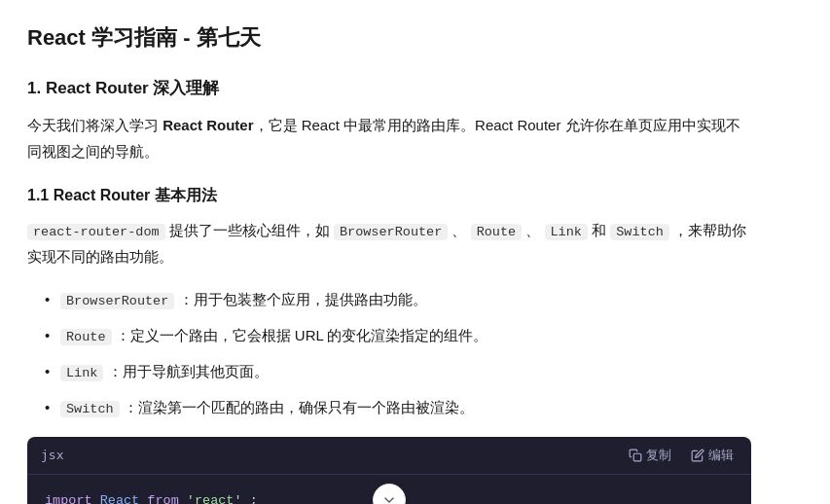 This screenshot has width=830, height=504. I want to click on section-1-1-title: 1.1 React Router 基本用法, so click(389, 195).